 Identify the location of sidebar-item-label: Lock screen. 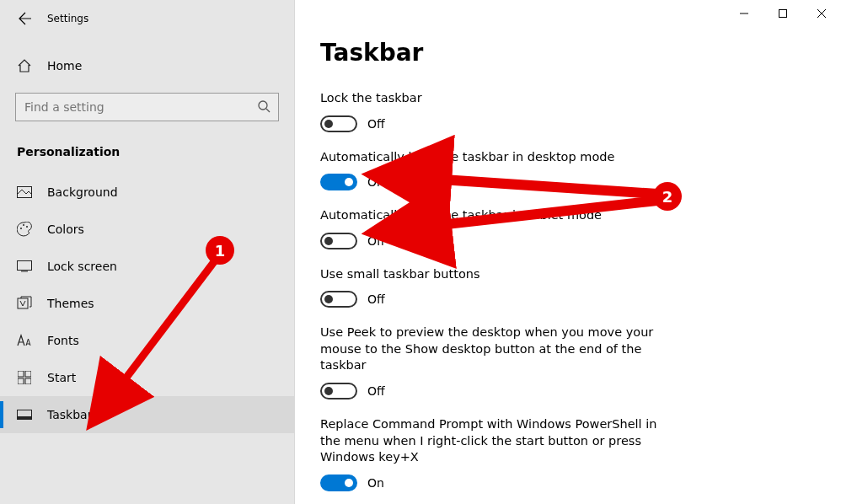
(83, 266).